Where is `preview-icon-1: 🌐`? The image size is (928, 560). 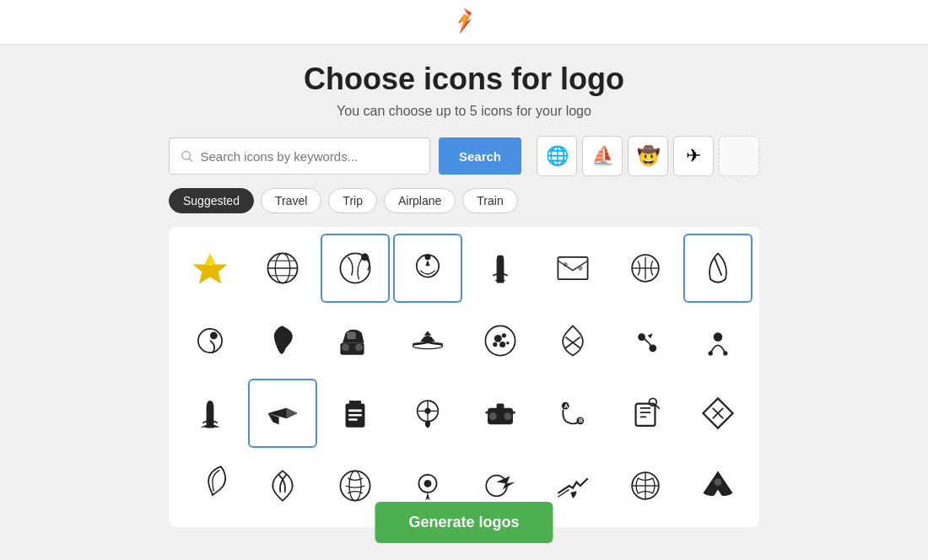
preview-icon-1: 🌐 is located at coordinates (557, 156).